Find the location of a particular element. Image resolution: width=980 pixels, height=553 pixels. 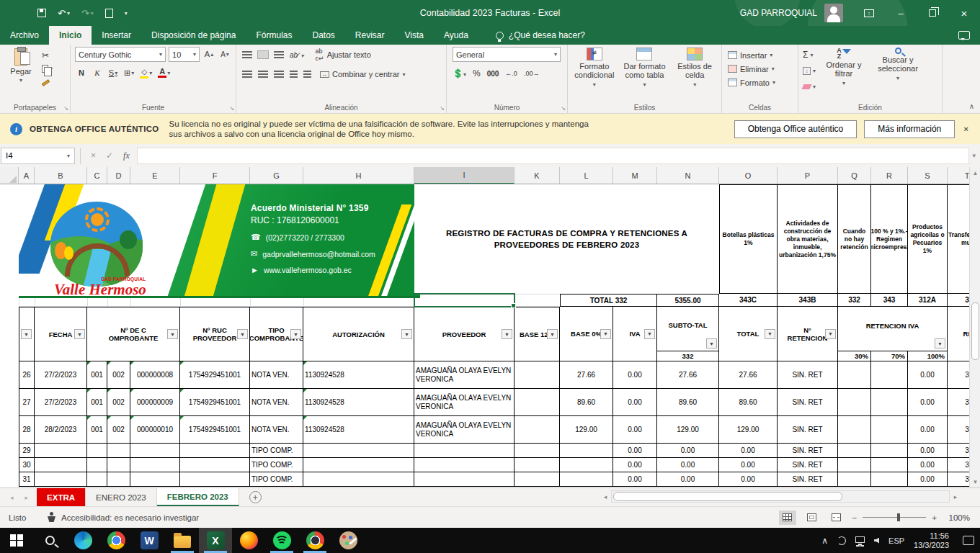

header-construccion: Actividades de construcción de obra mate… is located at coordinates (808, 239).